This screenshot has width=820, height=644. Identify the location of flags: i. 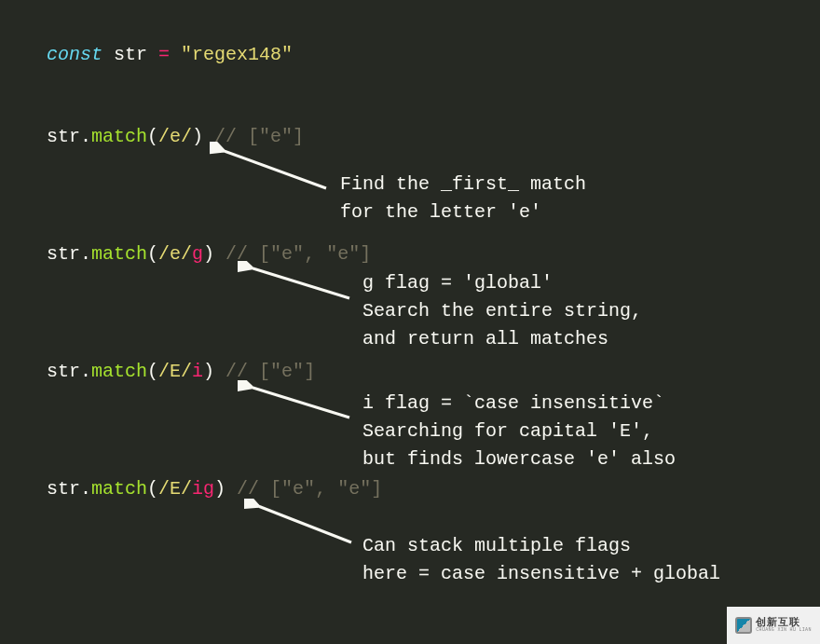
(198, 371).